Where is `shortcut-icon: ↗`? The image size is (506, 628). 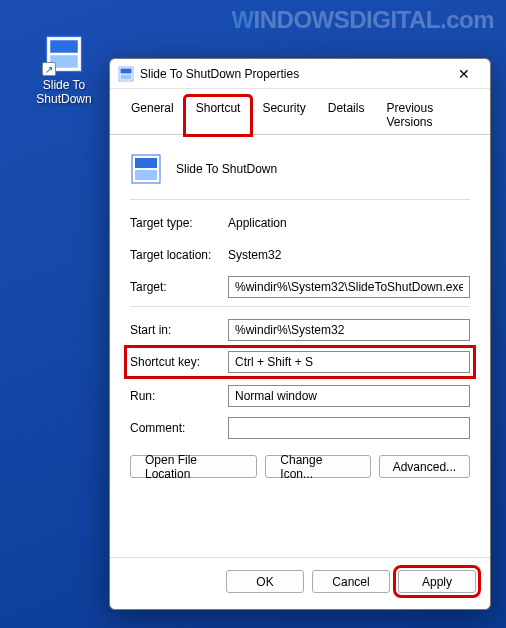 shortcut-icon: ↗ is located at coordinates (64, 54).